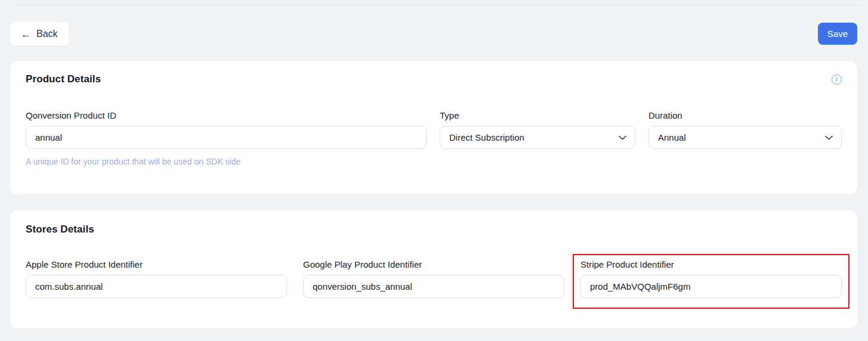 This screenshot has width=868, height=341. Describe the element at coordinates (711, 265) in the screenshot. I see `stripe-identifier-label: Stripe Product Identifier` at that location.